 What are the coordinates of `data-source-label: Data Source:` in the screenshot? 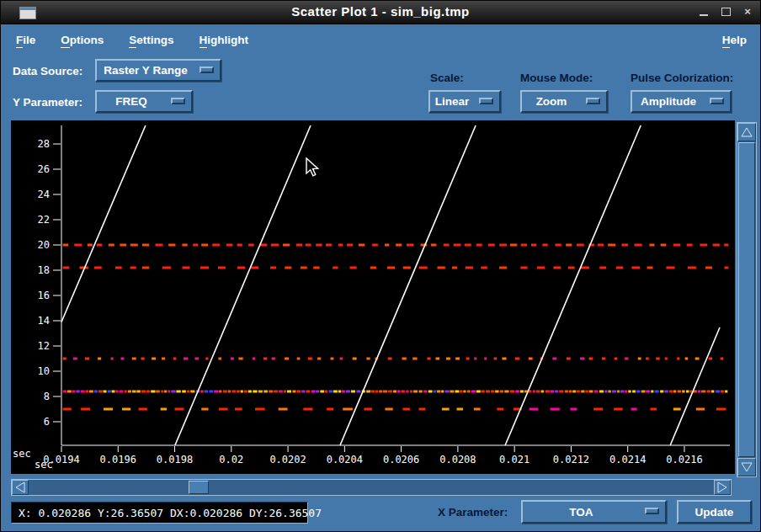 It's located at (47, 71).